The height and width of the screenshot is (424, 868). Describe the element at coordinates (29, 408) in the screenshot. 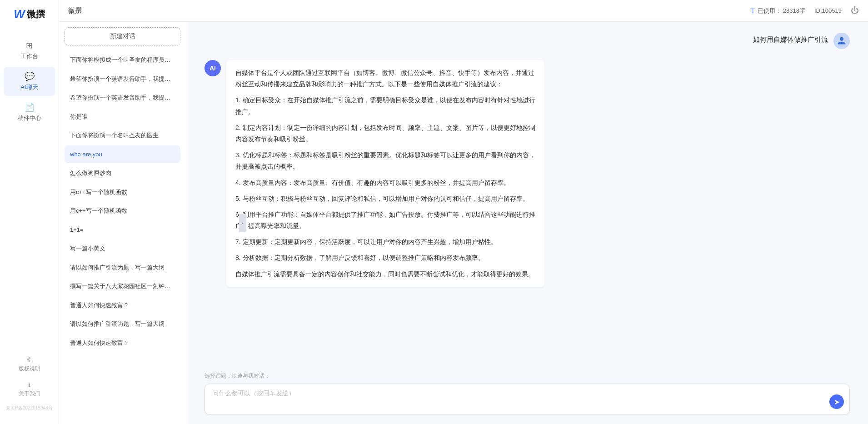

I see `icp-text: 京ICP备2022015948号` at that location.